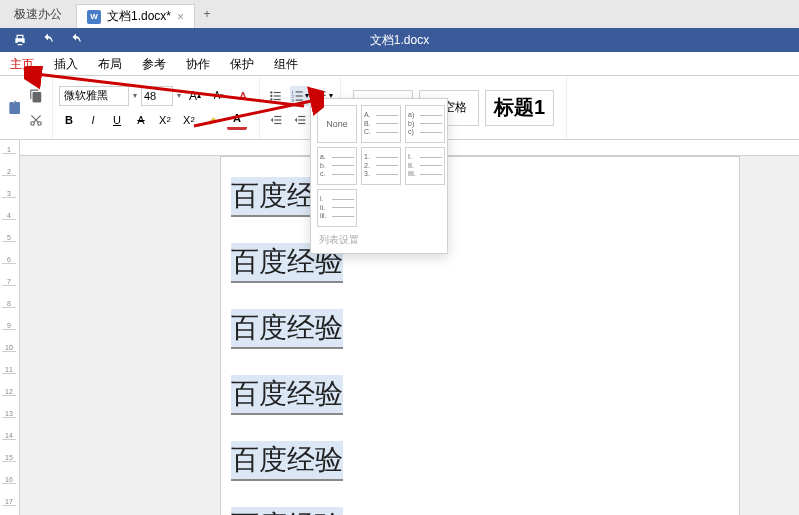 This screenshot has height=515, width=799. What do you see at coordinates (381, 124) in the screenshot?
I see `list-option-0: A.B.C.` at bounding box center [381, 124].